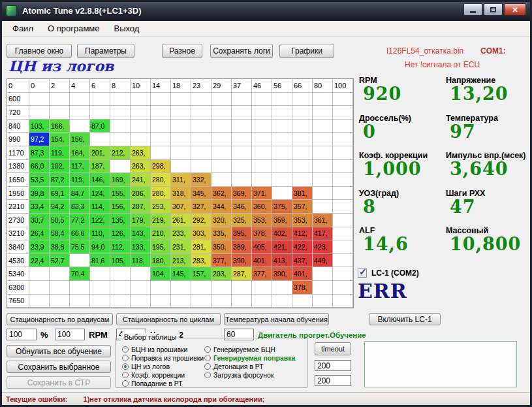 The width and height of the screenshot is (532, 407). What do you see at coordinates (222, 206) in the screenshot?
I see `table-cell: 344,` at bounding box center [222, 206].